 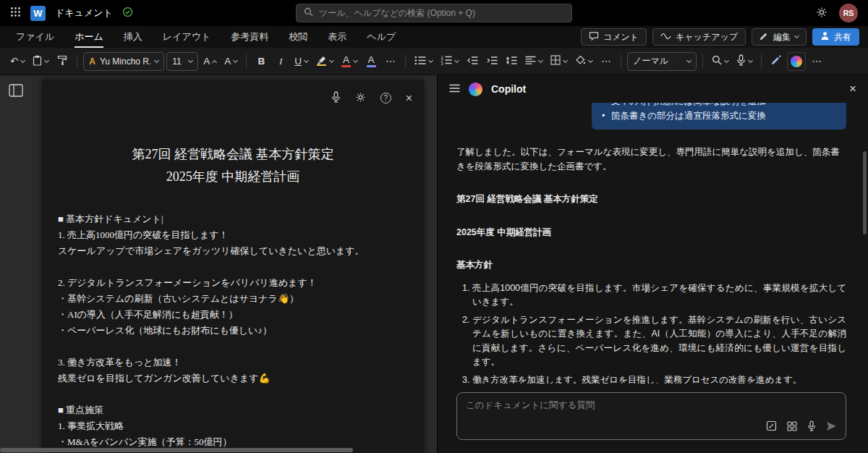 I want to click on bullet-list-button, so click(x=424, y=62).